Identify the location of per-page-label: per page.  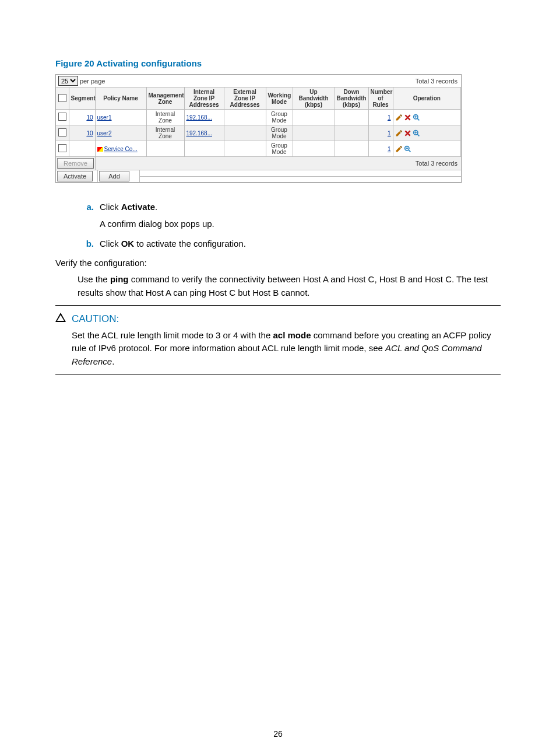
(92, 81).